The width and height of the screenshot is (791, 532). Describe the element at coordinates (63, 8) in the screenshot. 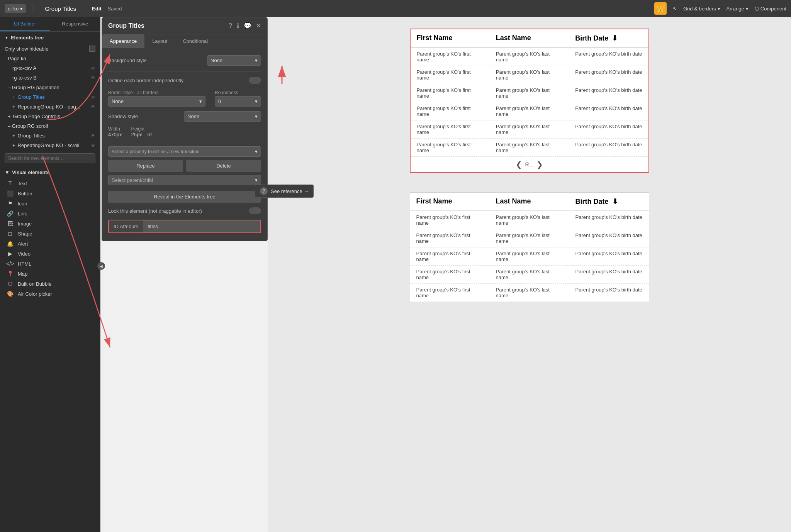

I see `top-bar-left: e: ko ▾ Group Titles Edit Saved` at that location.